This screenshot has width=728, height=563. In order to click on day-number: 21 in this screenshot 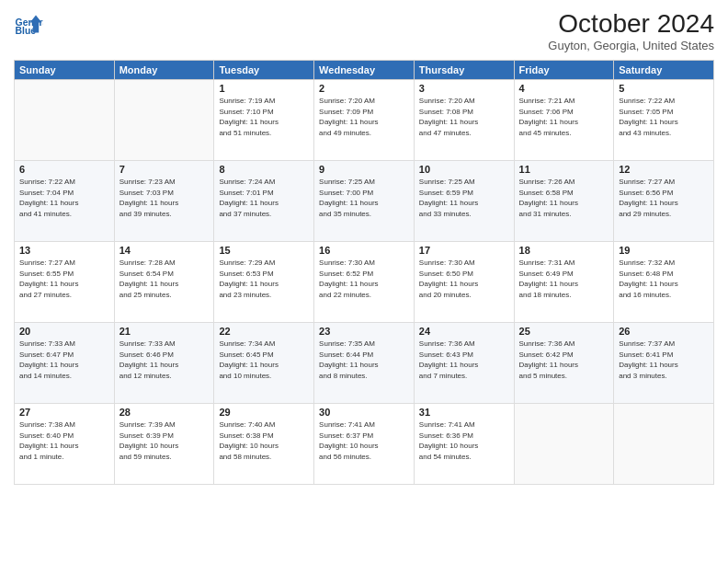, I will do `click(165, 331)`.